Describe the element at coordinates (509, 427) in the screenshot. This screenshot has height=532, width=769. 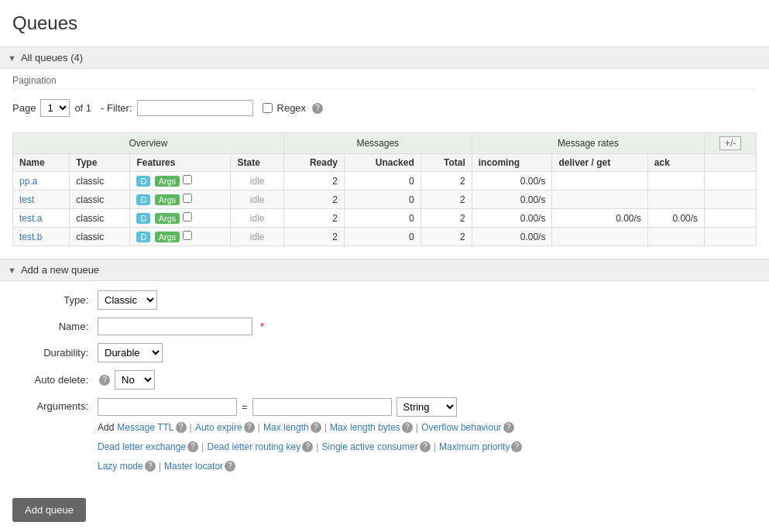
I see `overflow-behaviour-help: ?` at that location.